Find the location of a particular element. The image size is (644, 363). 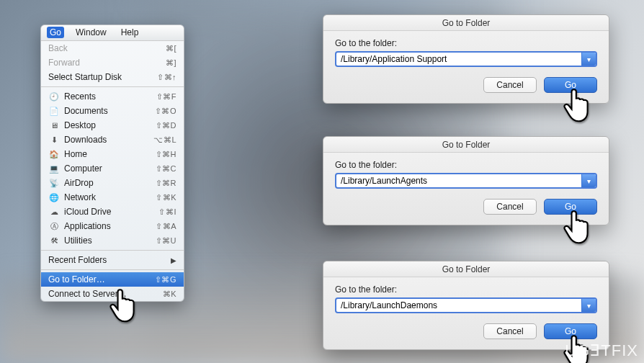

menubar-go: Go is located at coordinates (55, 32).